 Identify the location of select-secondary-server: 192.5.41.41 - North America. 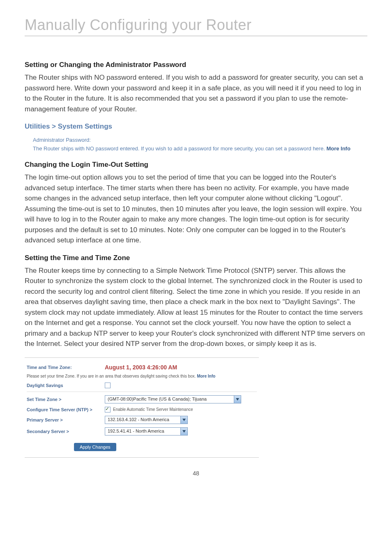
(146, 431).